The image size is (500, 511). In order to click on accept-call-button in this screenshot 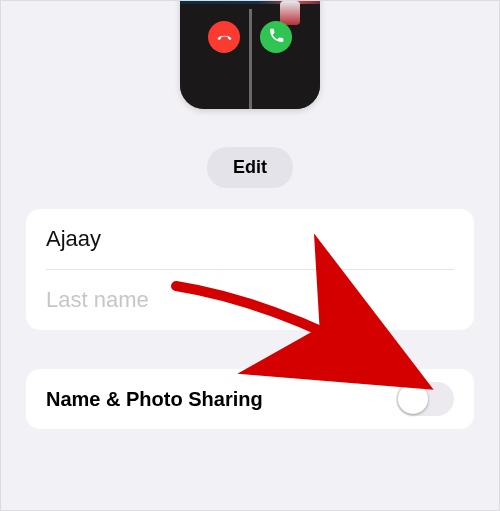, I will do `click(276, 37)`.